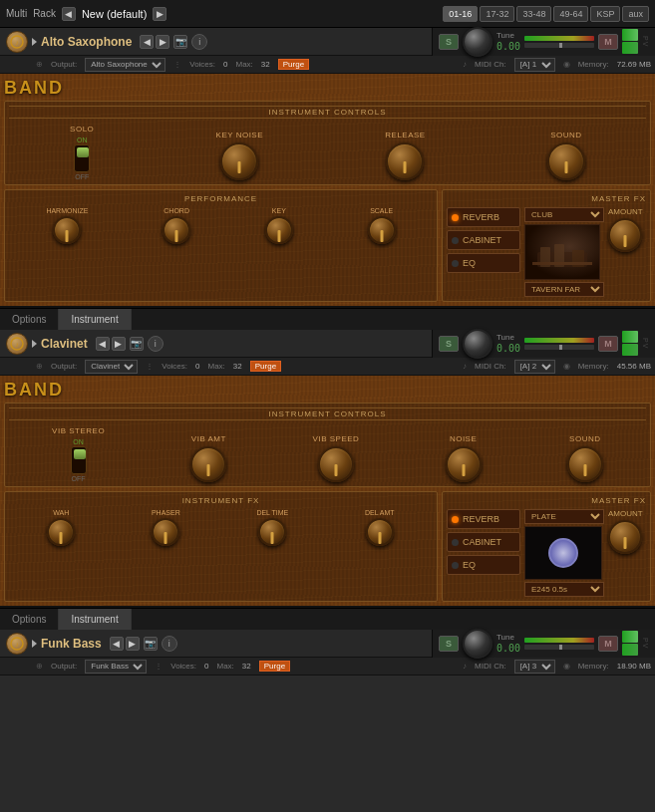 This screenshot has width=655, height=812. Describe the element at coordinates (30, 620) in the screenshot. I see `clav-options-tab: Options` at that location.